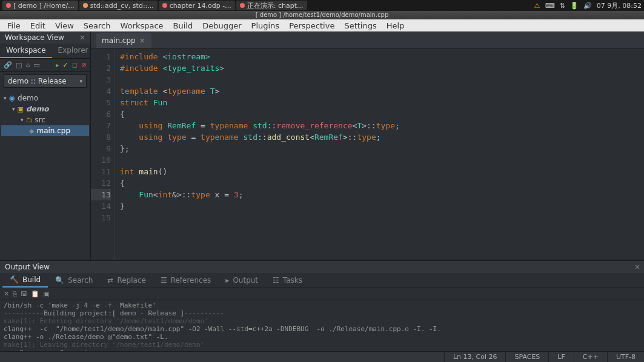  I want to click on code-line: using RemRef = typename std::remove_refe…, so click(260, 126).